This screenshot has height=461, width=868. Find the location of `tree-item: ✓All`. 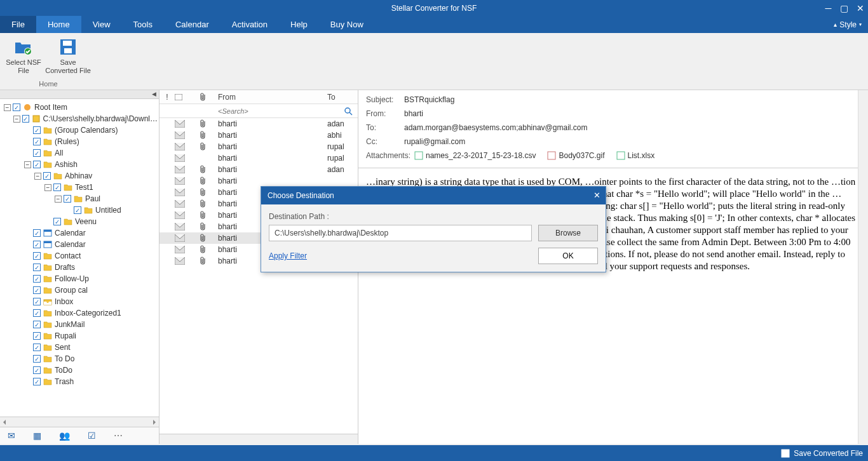

tree-item: ✓All is located at coordinates (79, 153).